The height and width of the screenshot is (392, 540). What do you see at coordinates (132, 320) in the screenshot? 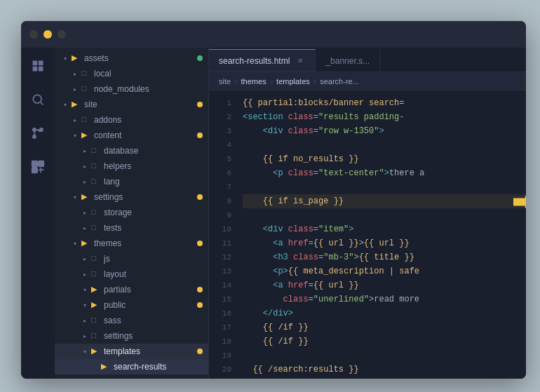
I see `tree-item-sass: ▸ □ sass` at bounding box center [132, 320].